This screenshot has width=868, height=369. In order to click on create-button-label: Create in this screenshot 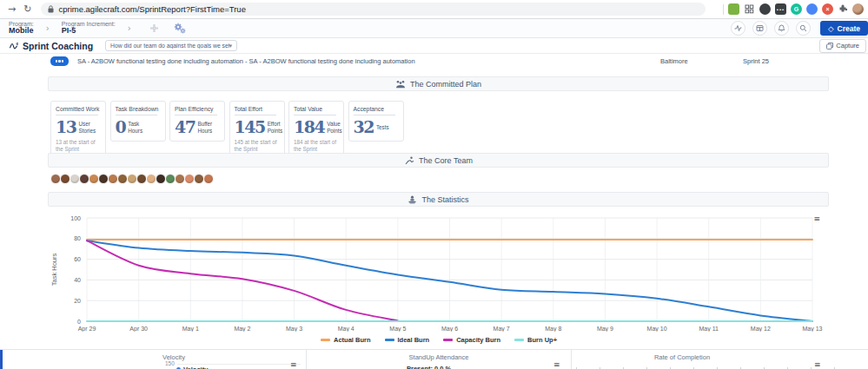, I will do `click(849, 29)`.